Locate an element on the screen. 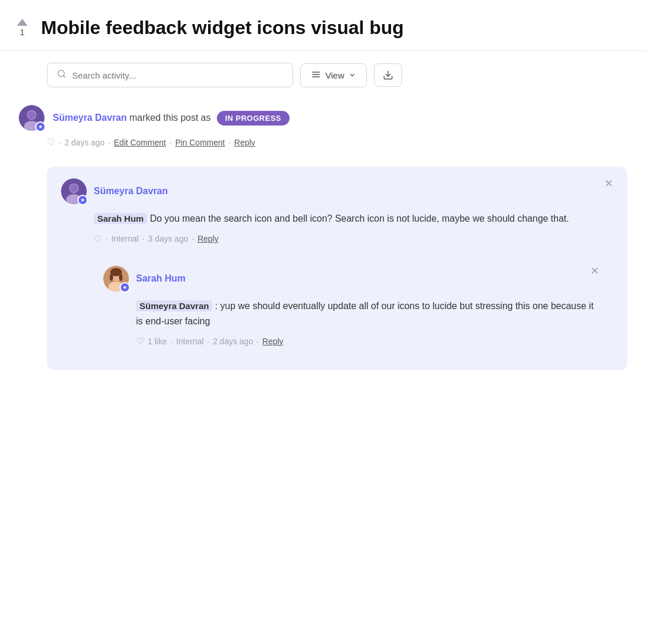 Image resolution: width=646 pixels, height=644 pixels. reply-body-1: Sümeyra Davran : yup we should eventuall… is located at coordinates (368, 313).